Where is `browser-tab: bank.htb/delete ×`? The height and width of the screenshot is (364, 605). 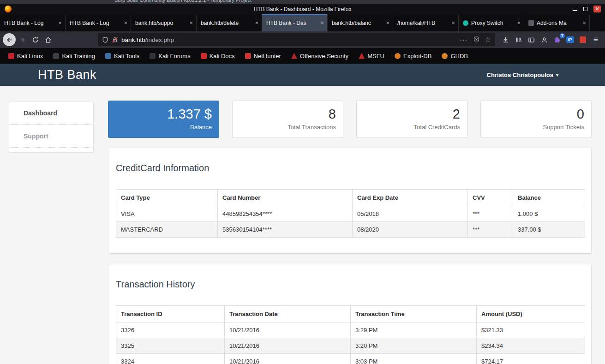 browser-tab: bank.htb/delete × is located at coordinates (229, 23).